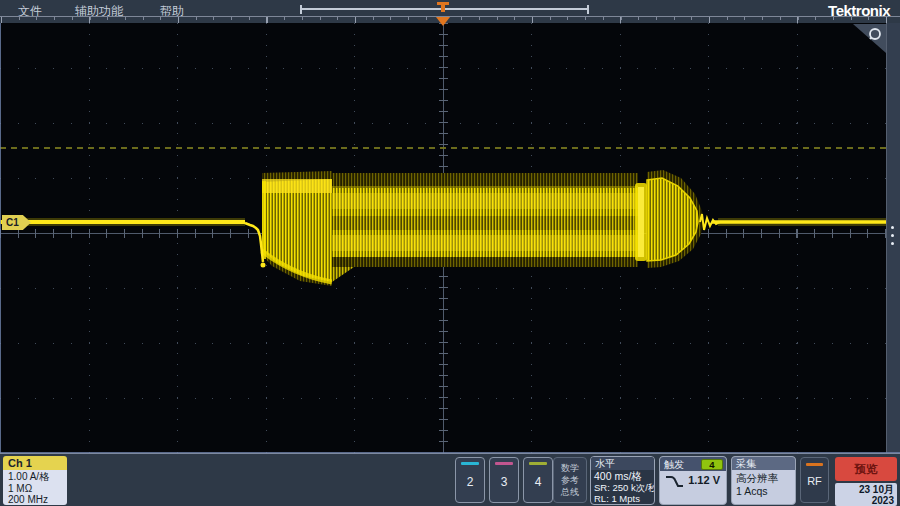  Describe the element at coordinates (766, 492) in the screenshot. I see `acquisition-count: 1 Acqs` at that location.